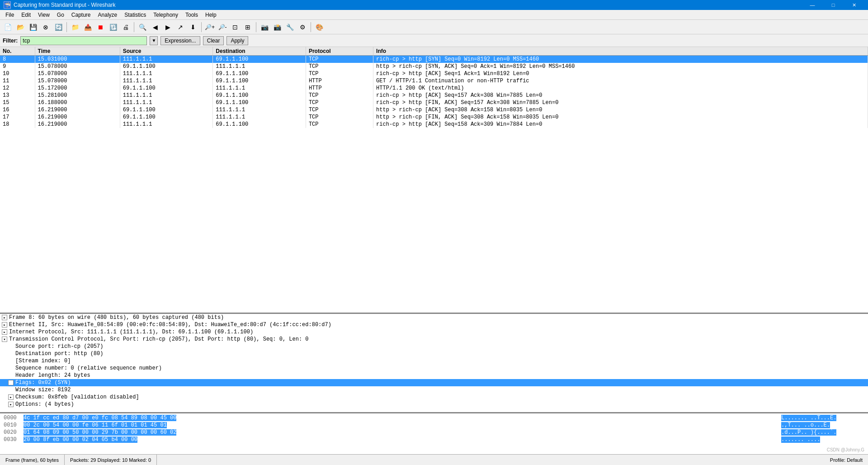  Describe the element at coordinates (10, 41) in the screenshot. I see `filter-label: Filter:` at that location.